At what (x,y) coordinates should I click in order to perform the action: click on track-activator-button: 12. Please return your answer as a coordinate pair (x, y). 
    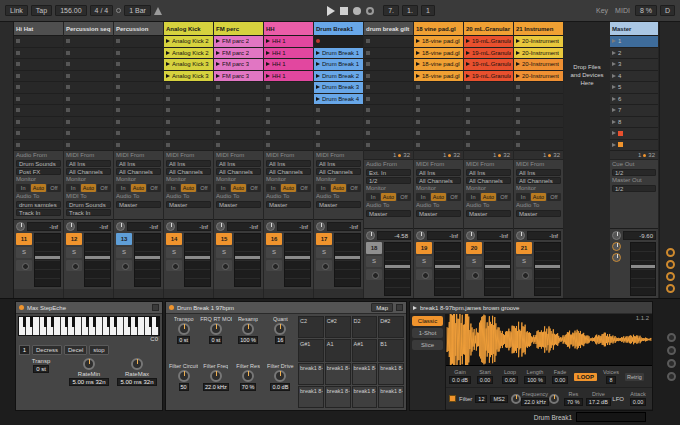
    Looking at the image, I should click on (74, 239).